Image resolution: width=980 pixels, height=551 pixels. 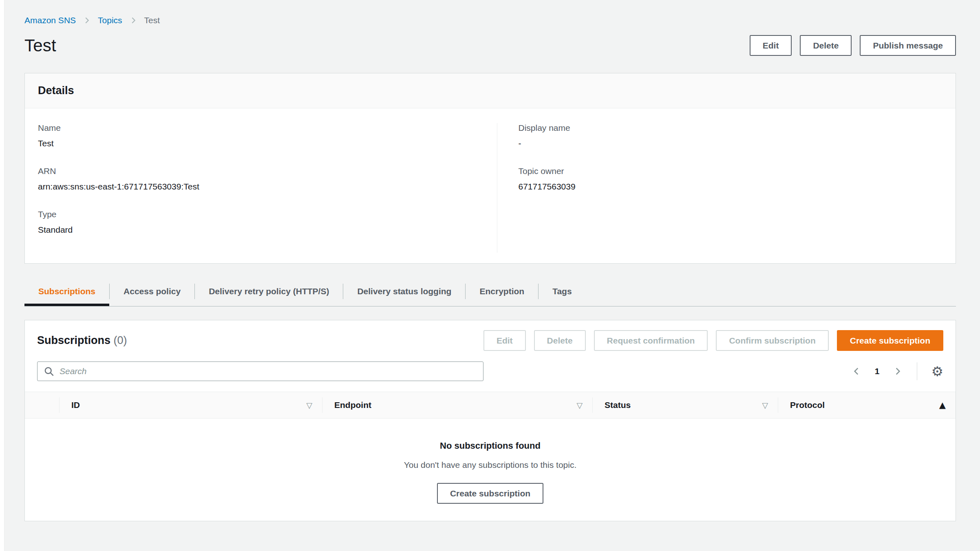 I want to click on page-title: Test, so click(x=40, y=46).